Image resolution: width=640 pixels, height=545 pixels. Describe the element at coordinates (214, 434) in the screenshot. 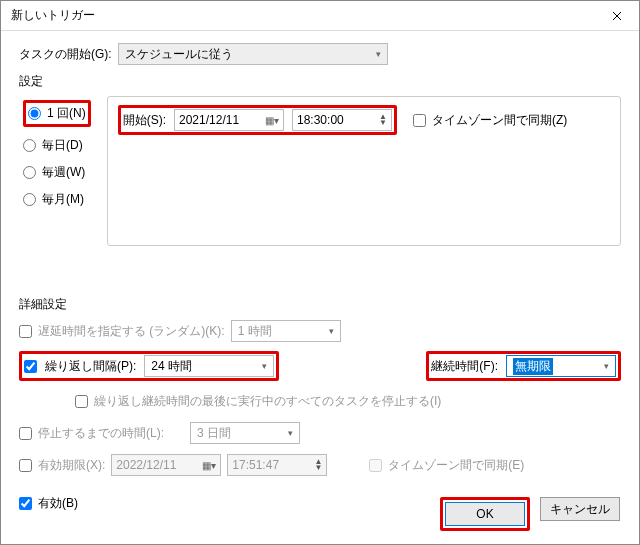

I see `stop-after-value: 3 日間` at that location.